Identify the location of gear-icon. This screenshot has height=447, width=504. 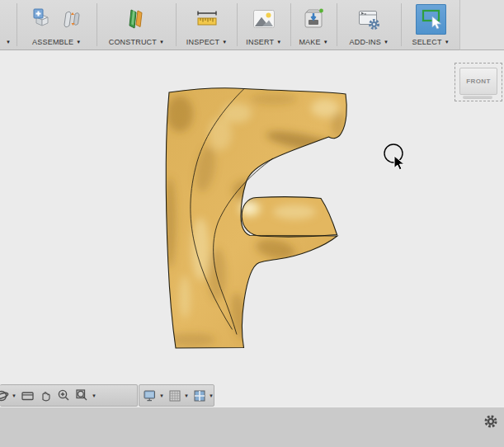
(491, 421).